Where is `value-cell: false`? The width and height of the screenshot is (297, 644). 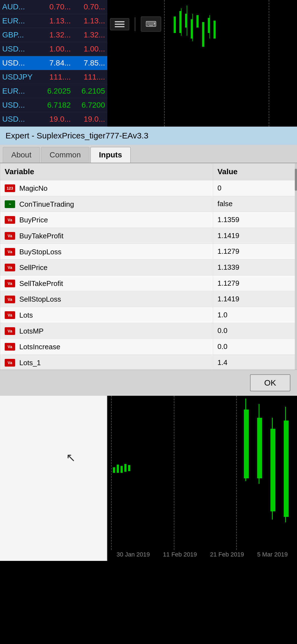
value-cell: false is located at coordinates (255, 204).